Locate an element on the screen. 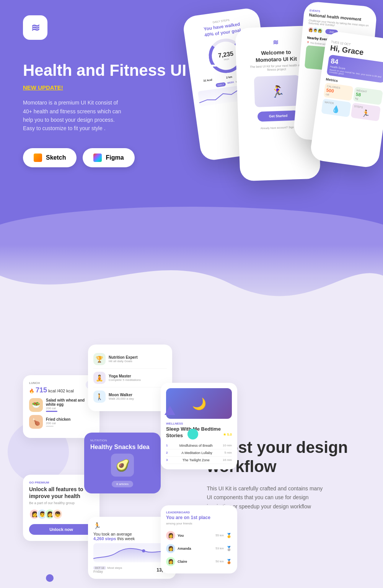  food-item-2: 🍗 Fried chicken 200 cal is located at coordinates (61, 422).